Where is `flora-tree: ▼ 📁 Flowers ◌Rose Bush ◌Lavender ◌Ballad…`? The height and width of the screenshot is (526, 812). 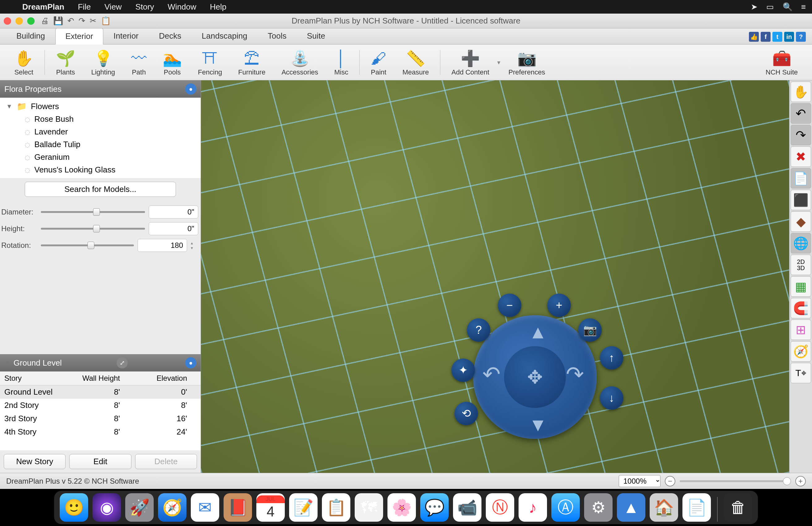
flora-tree: ▼ 📁 Flowers ◌Rose Bush ◌Lavender ◌Ballad… is located at coordinates (100, 138).